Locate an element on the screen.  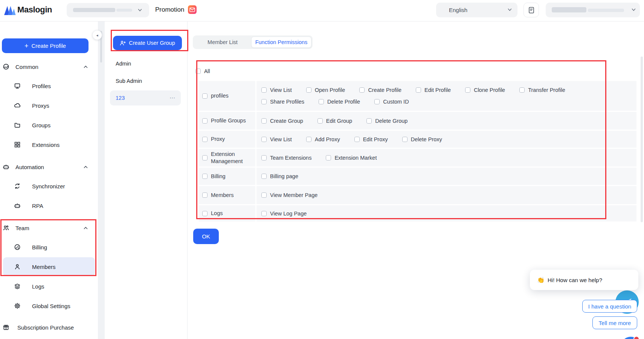
tab-member-list: Member List is located at coordinates (223, 42).